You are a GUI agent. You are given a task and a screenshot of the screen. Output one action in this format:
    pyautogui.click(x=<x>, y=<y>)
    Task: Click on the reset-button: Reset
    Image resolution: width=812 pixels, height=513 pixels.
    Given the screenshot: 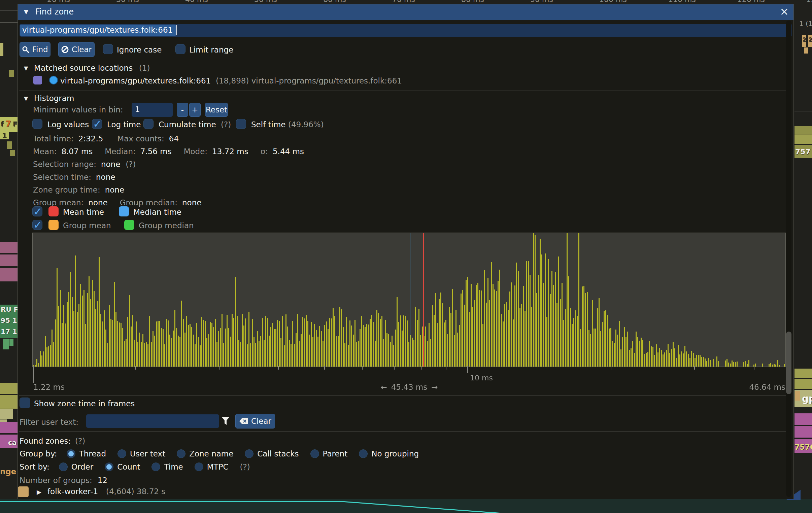 What is the action you would take?
    pyautogui.click(x=216, y=110)
    